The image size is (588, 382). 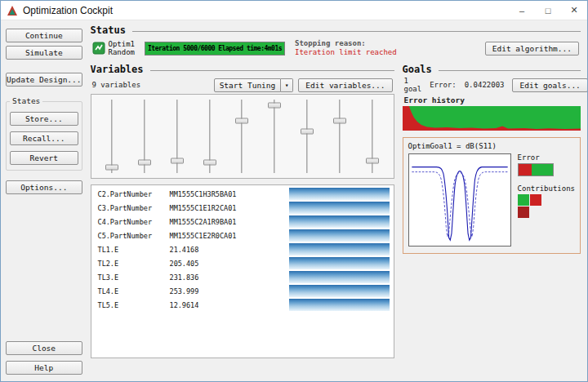 What do you see at coordinates (532, 49) in the screenshot?
I see `edit-algorithm-button: Edit algorithm...` at bounding box center [532, 49].